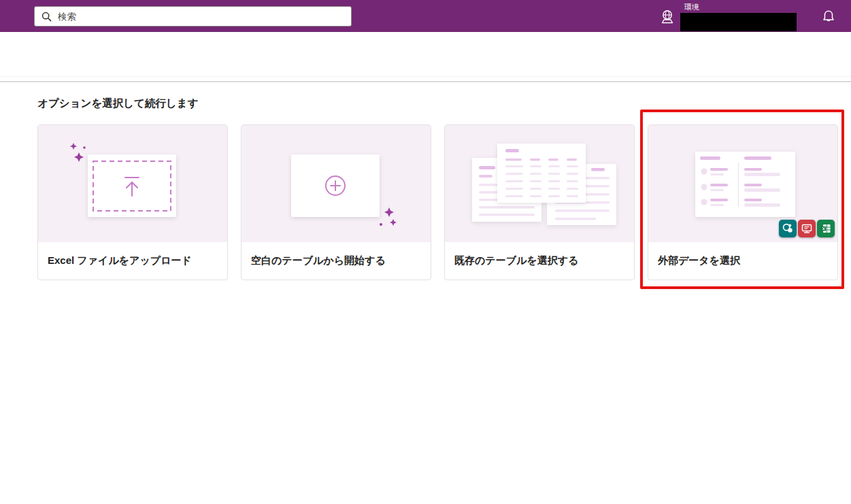 The height and width of the screenshot is (504, 851). What do you see at coordinates (336, 203) in the screenshot?
I see `card-start-blank-table: 空白のテーブルから開始する` at bounding box center [336, 203].